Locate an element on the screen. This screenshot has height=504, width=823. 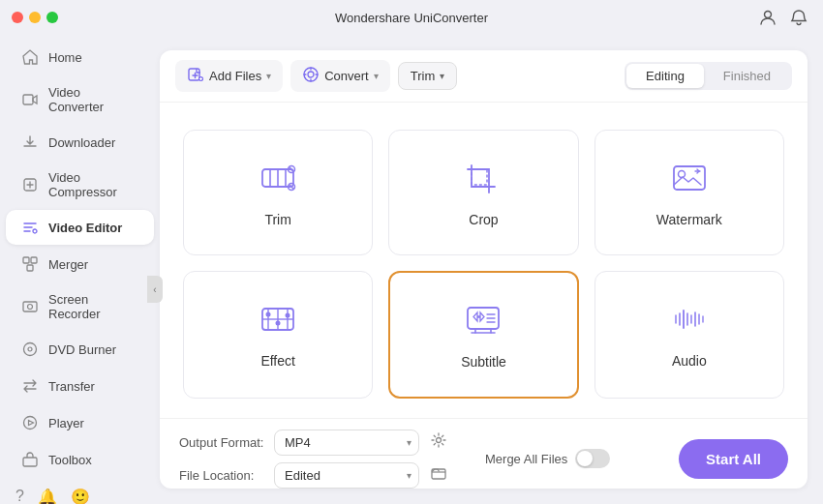
sidebar-item-toolbox: Toolbox is located at coordinates (79, 460).